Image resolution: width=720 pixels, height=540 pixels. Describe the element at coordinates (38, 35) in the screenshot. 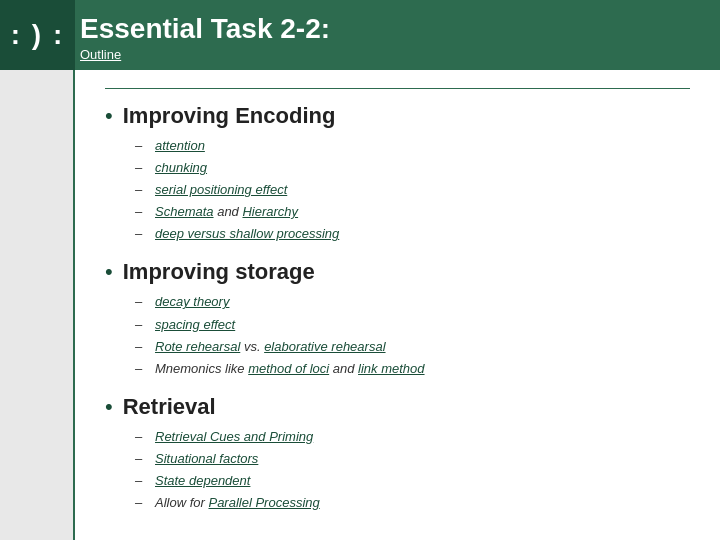

I see `header-accent: : ) :` at that location.